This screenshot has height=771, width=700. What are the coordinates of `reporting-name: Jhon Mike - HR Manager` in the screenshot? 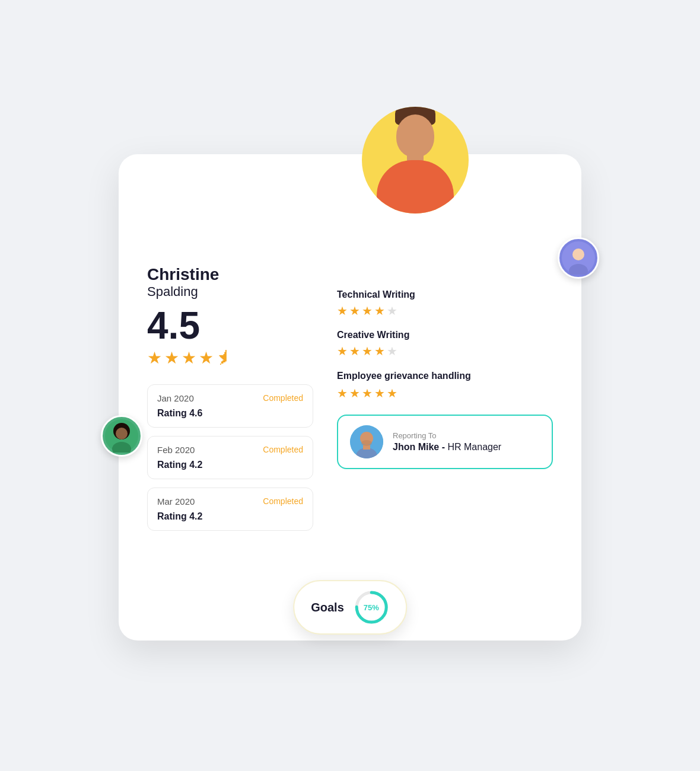 It's located at (447, 447).